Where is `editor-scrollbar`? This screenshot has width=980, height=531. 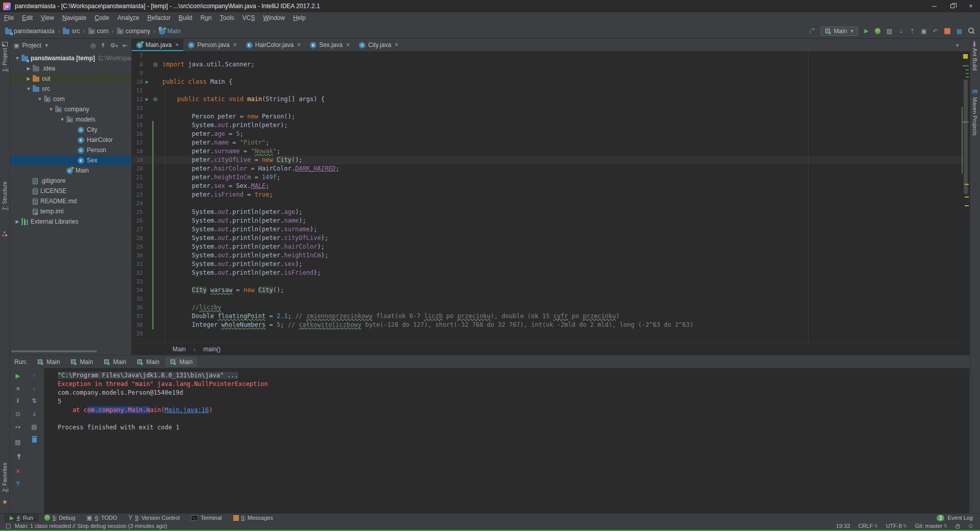
editor-scrollbar is located at coordinates (966, 137).